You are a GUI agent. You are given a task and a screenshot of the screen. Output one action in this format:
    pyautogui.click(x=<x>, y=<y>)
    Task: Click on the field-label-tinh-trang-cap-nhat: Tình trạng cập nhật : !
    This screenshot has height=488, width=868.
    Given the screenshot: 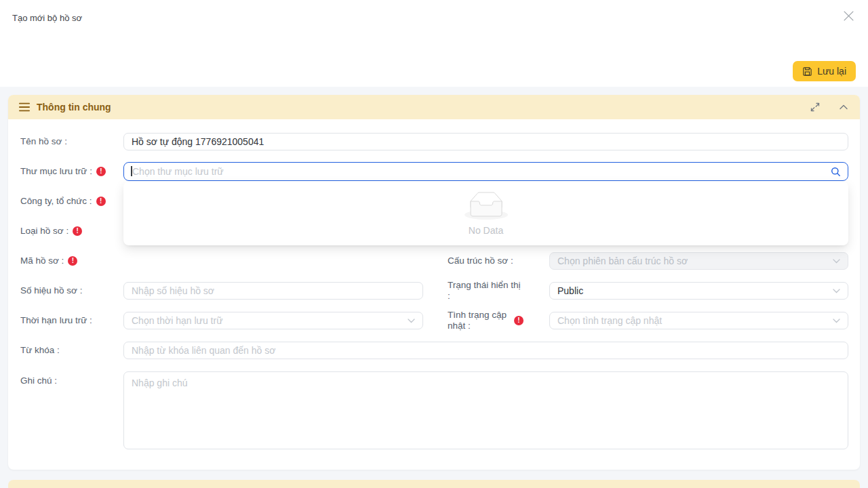 What is the action you would take?
    pyautogui.click(x=498, y=321)
    